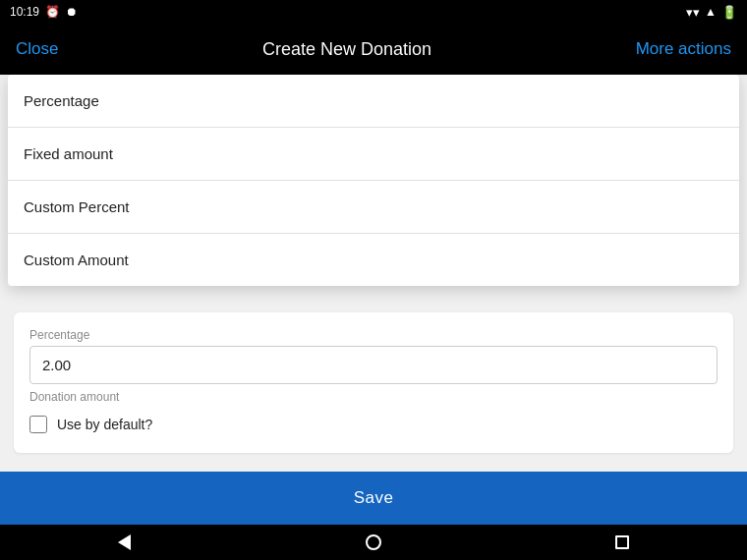 The width and height of the screenshot is (747, 560). Describe the element at coordinates (374, 542) in the screenshot. I see `home-icon` at that location.